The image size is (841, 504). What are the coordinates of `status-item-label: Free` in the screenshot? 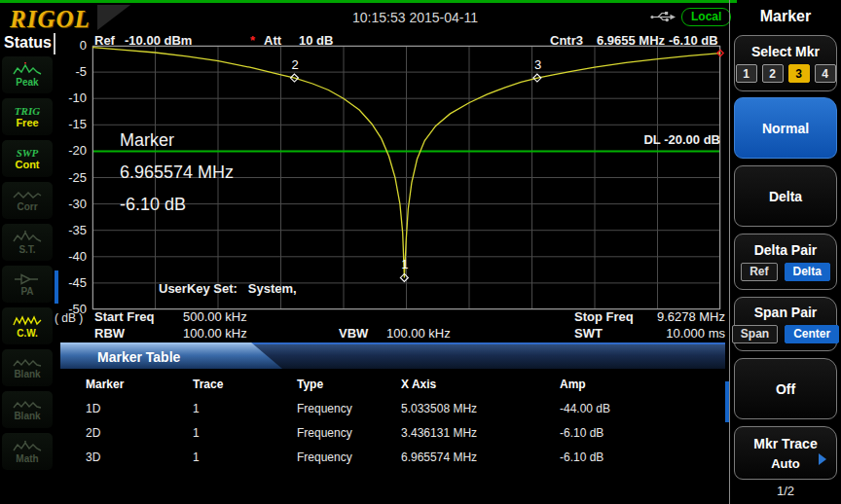 It's located at (27, 123).